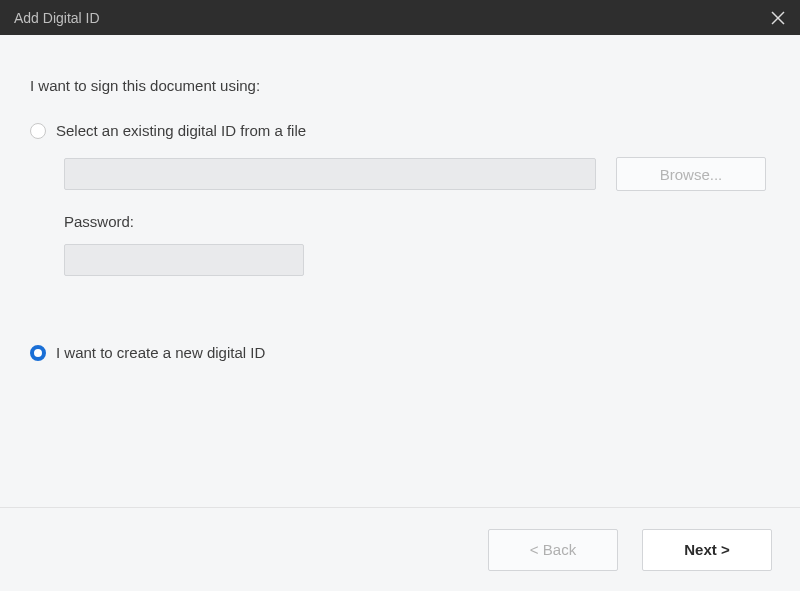  Describe the element at coordinates (330, 174) in the screenshot. I see `file-path-input` at that location.